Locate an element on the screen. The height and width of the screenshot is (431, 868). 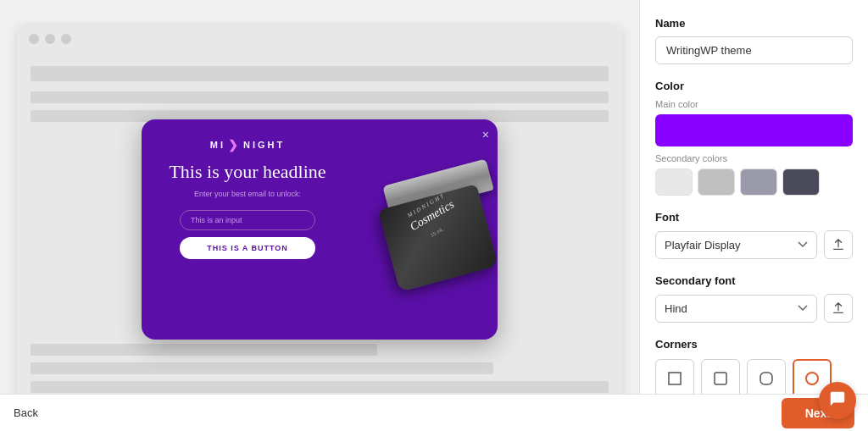
font-section: Font Playfair Display Georgia Times New … is located at coordinates (754, 235).